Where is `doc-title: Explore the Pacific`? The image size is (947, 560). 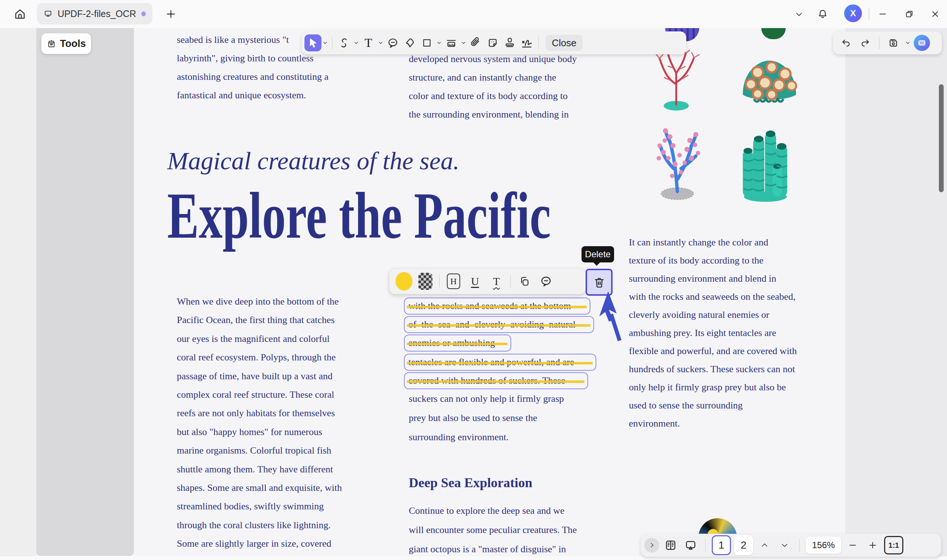
doc-title: Explore the Pacific is located at coordinates (359, 215).